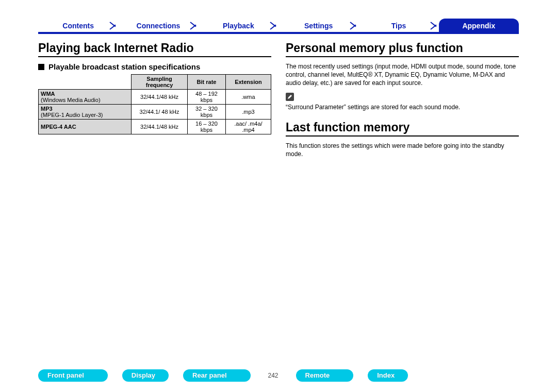 The height and width of the screenshot is (392, 557). I want to click on tab-contents: Contents, so click(78, 26).